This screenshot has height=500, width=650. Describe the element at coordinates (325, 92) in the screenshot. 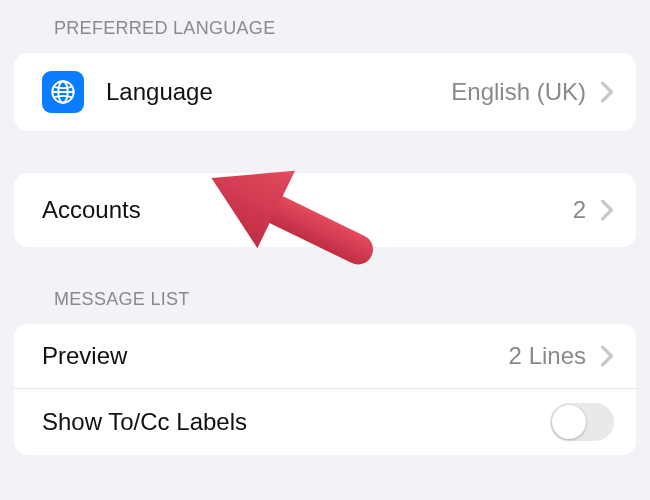

I see `language-card: Language English (UK)` at that location.